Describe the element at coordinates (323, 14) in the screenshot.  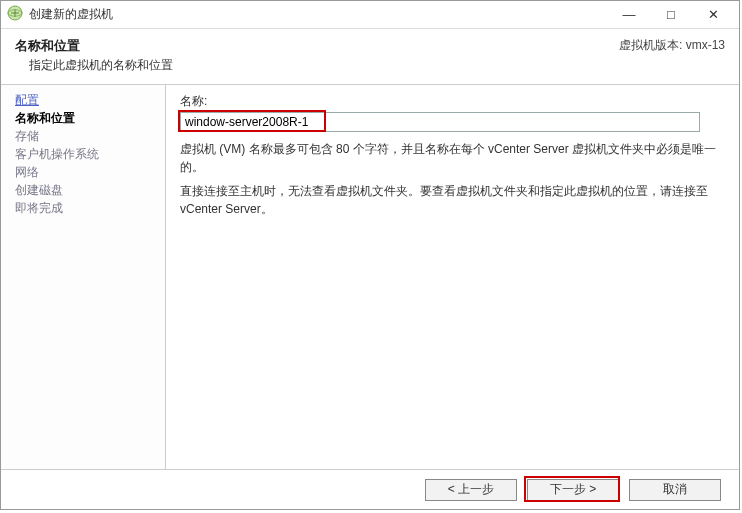
I see `window-title: 创建新的虚拟机` at that location.